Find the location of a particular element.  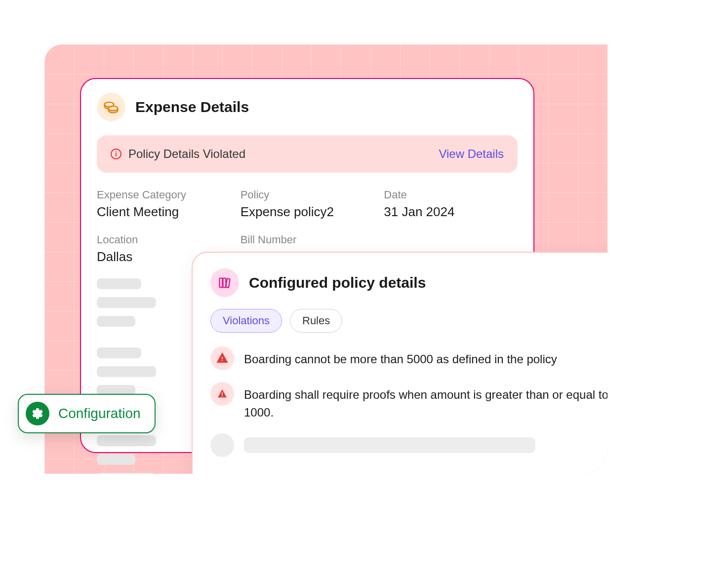

gear-icon is located at coordinates (38, 414).